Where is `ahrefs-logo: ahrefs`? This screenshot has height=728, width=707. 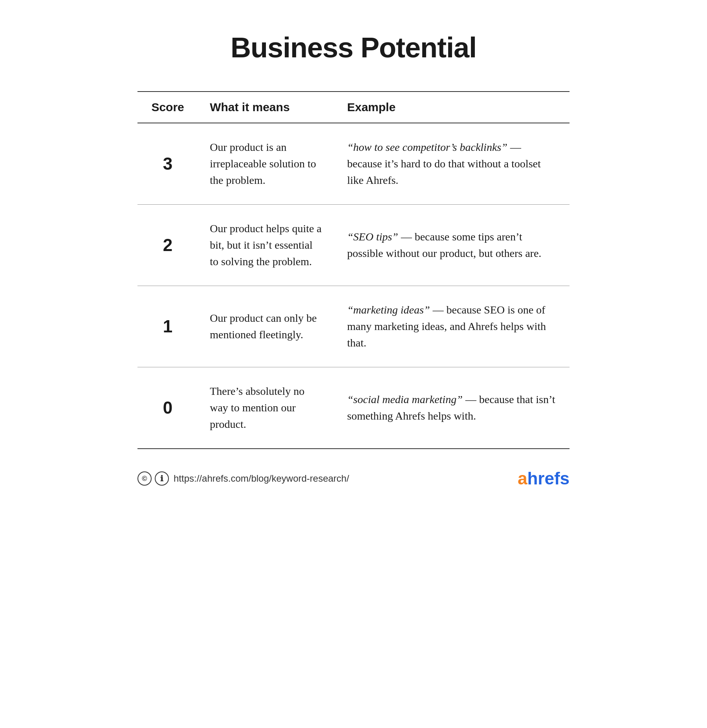 ahrefs-logo: ahrefs is located at coordinates (544, 479).